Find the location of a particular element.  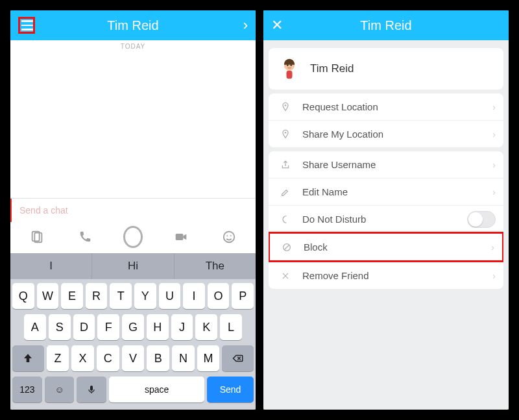

profile-name: Tim Reid is located at coordinates (332, 69).